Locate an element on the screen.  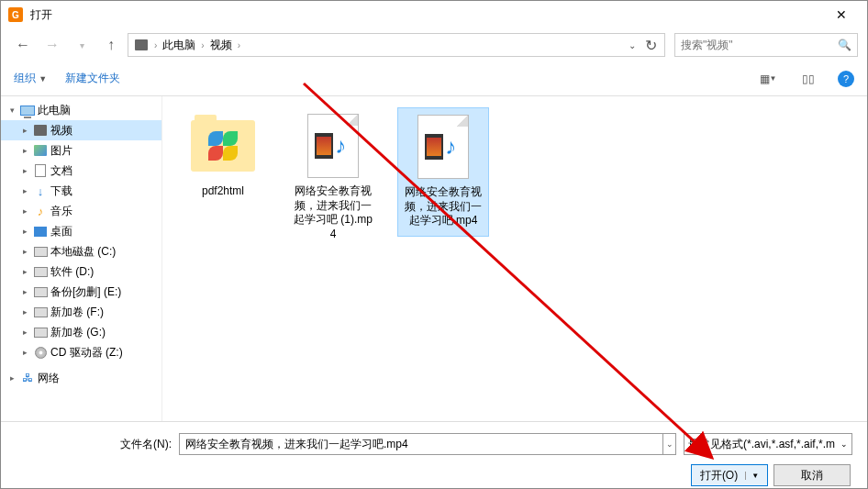
app-icon: G is located at coordinates (16, 15).